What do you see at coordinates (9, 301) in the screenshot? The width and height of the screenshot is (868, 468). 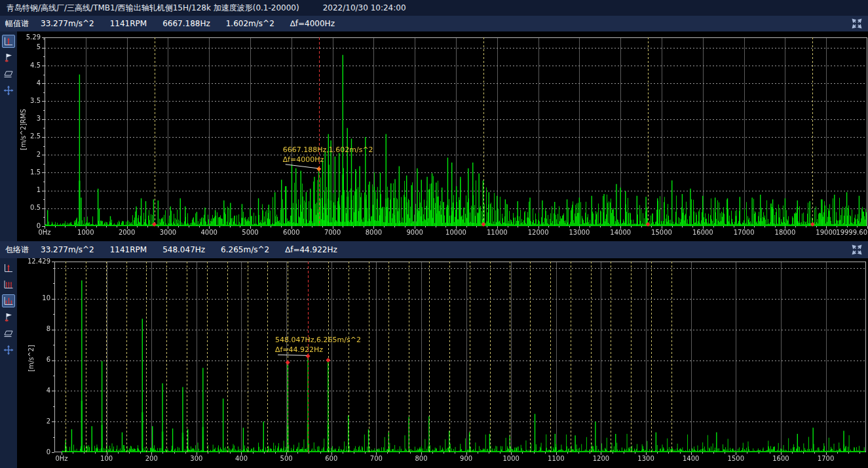 I see `sideband-cursor-icon` at bounding box center [9, 301].